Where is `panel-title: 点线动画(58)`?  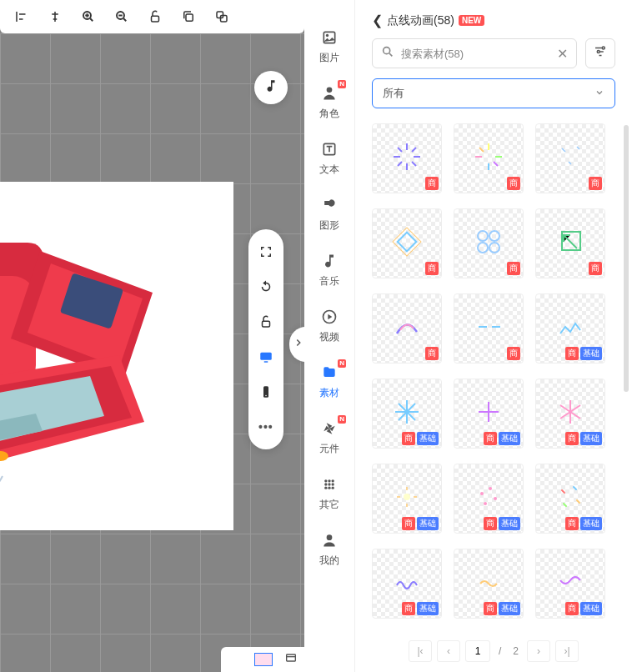 panel-title: 点线动画(58) is located at coordinates (420, 21).